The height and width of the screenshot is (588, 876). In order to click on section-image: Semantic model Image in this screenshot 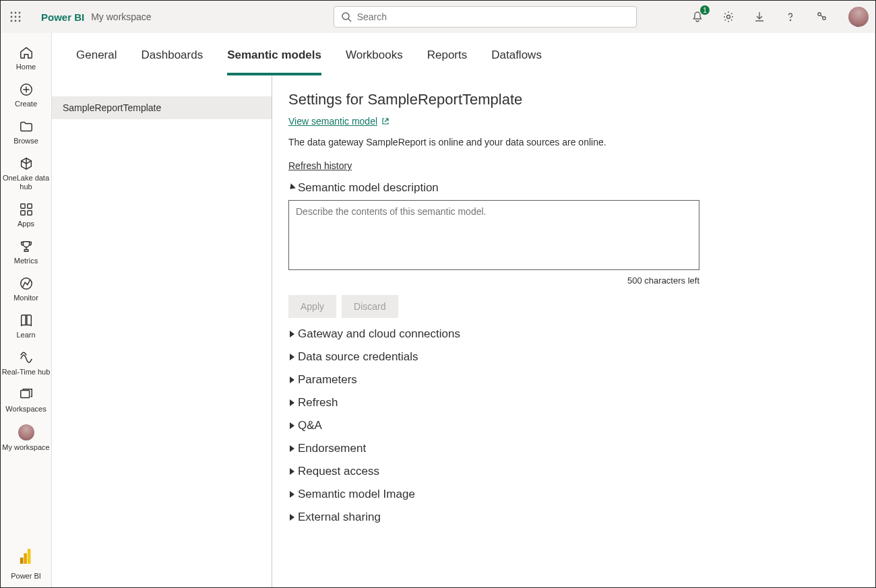, I will do `click(571, 494)`.